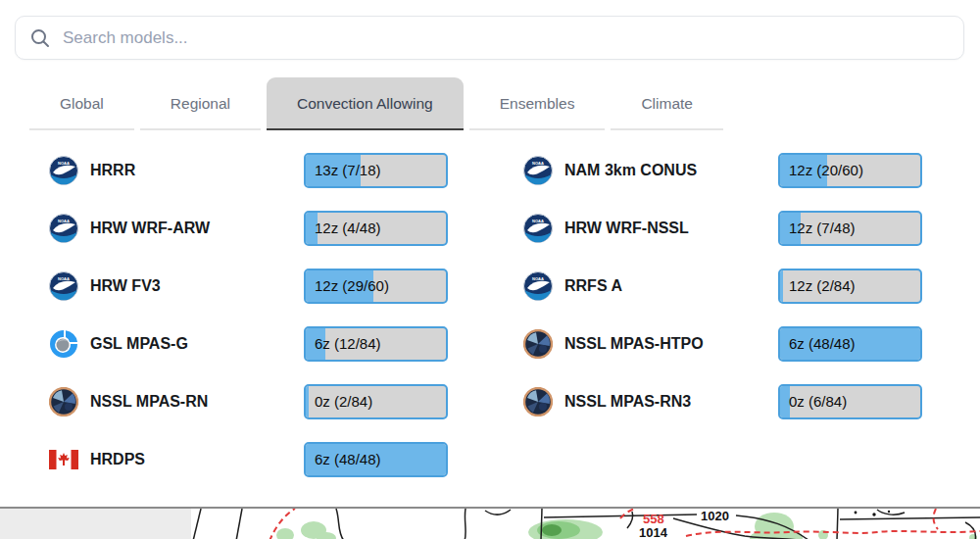 Image resolution: width=980 pixels, height=539 pixels. I want to click on model-name: NSSL MPAS-RN, so click(149, 402).